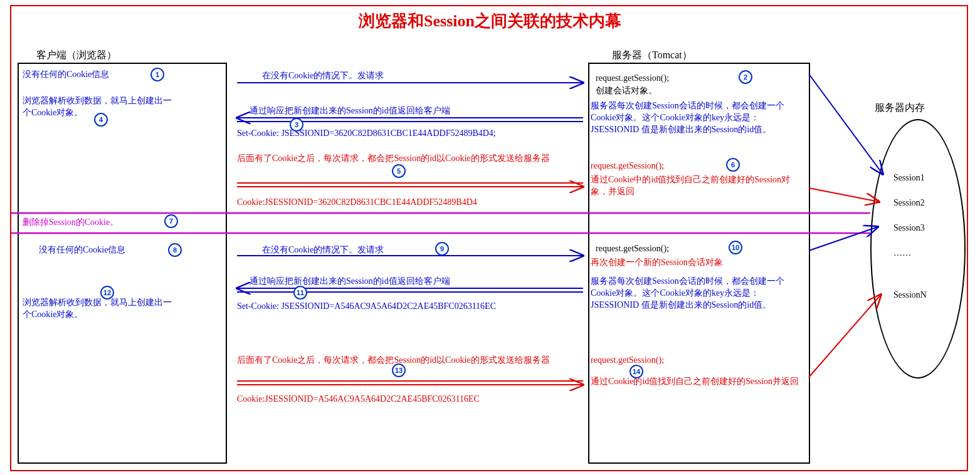 The image size is (980, 475). What do you see at coordinates (442, 249) in the screenshot?
I see `badge-9: 9` at bounding box center [442, 249].